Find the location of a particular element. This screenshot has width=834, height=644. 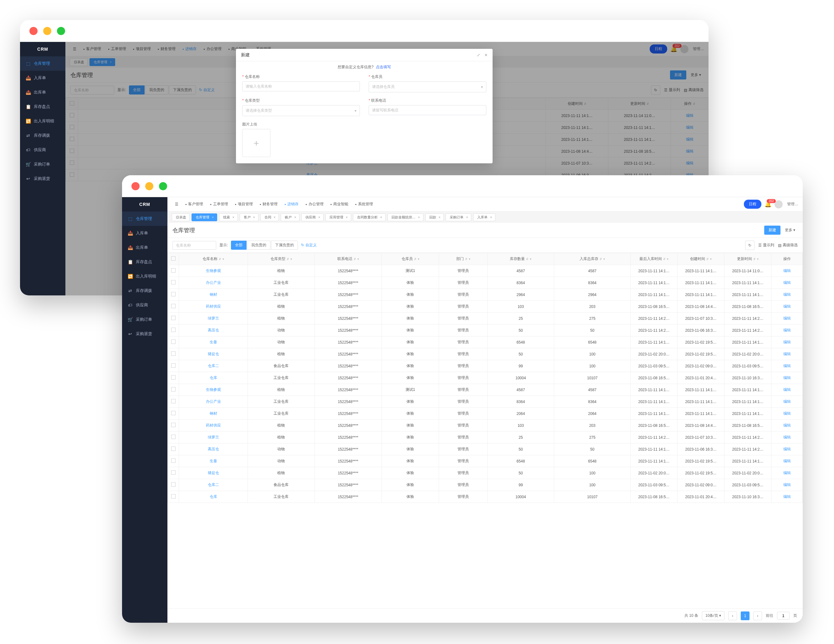

schedule-button: 日程 is located at coordinates (753, 204).